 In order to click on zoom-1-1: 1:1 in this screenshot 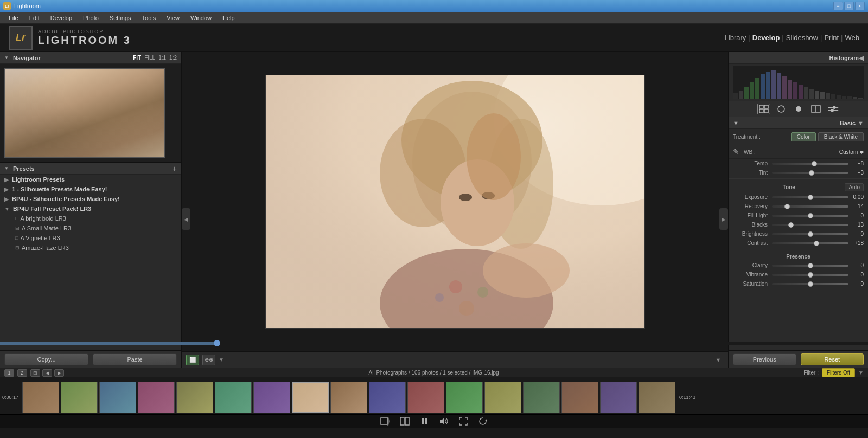, I will do `click(162, 57)`.